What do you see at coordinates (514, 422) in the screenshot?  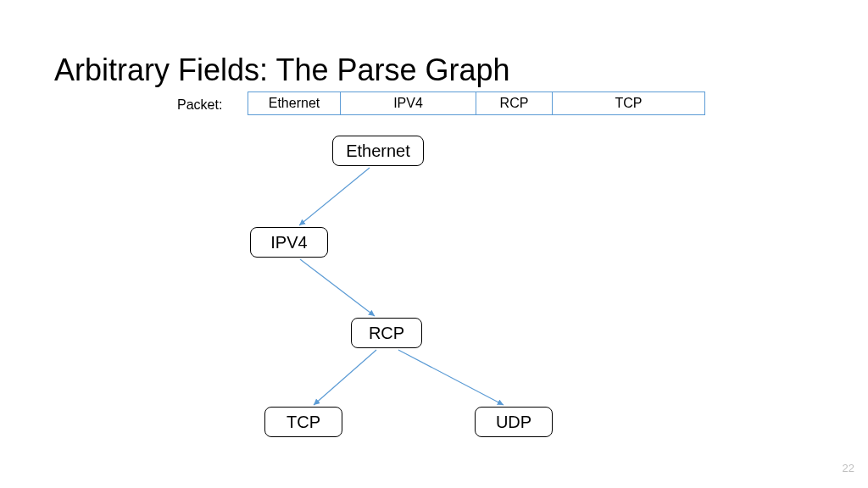 I see `node-udp: UDP` at bounding box center [514, 422].